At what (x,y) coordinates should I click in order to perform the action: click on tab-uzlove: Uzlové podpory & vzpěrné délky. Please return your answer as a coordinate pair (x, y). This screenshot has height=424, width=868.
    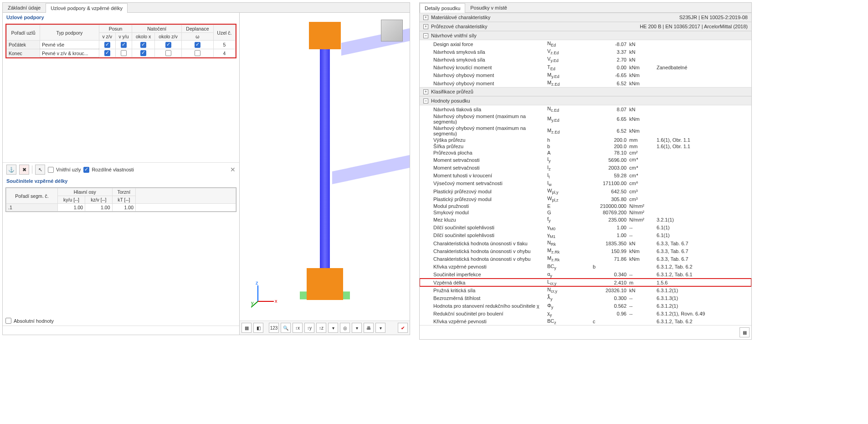
    Looking at the image, I should click on (87, 8).